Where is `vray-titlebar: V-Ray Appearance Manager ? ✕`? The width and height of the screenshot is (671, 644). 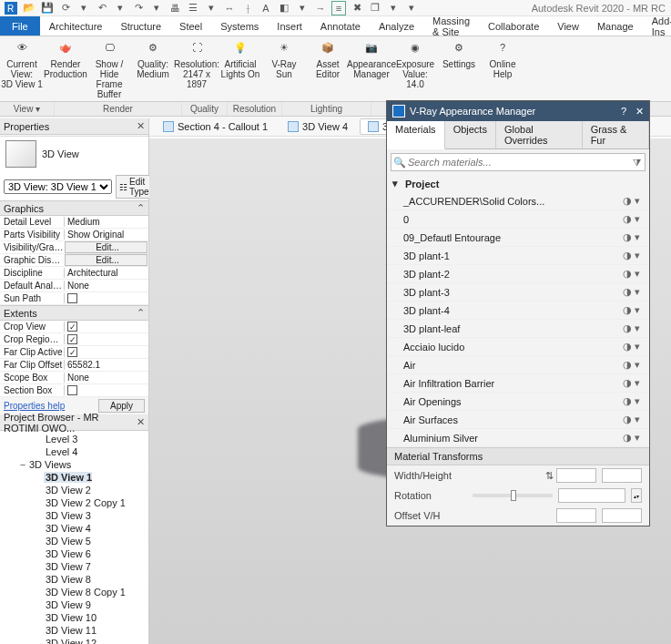 vray-titlebar: V-Ray Appearance Manager ? ✕ is located at coordinates (518, 111).